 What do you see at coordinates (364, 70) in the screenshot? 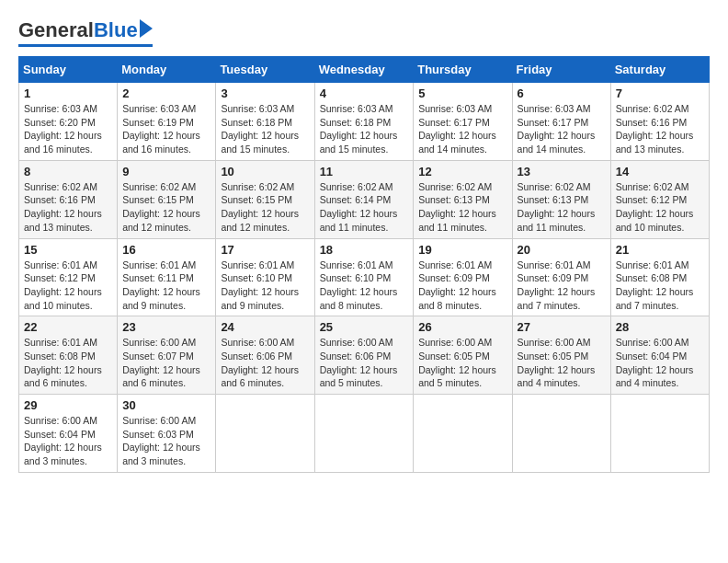
I see `calendar-header-wednesday: Wednesday` at bounding box center [364, 70].